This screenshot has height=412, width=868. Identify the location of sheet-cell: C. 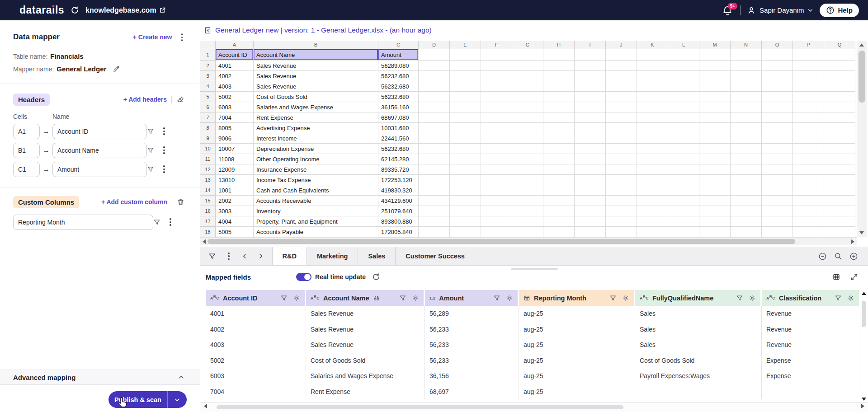
(399, 45).